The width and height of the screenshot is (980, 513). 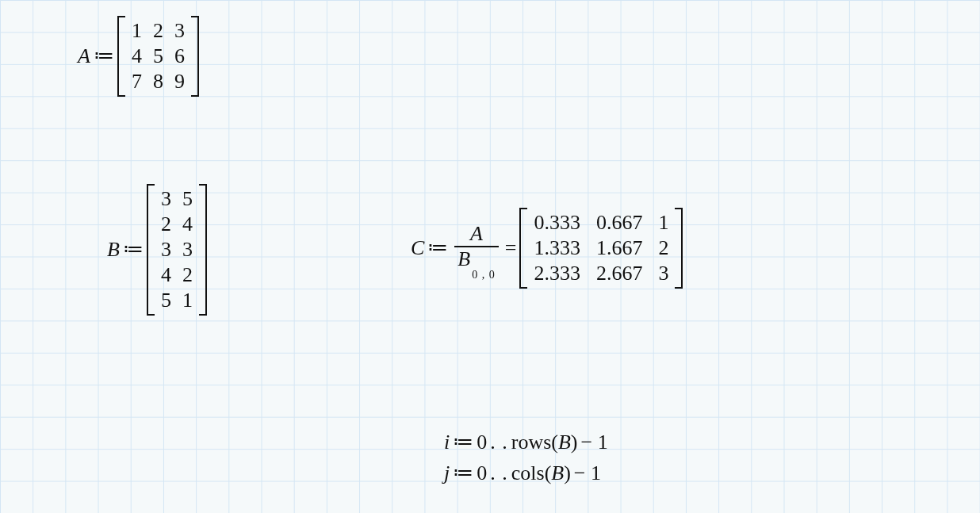 What do you see at coordinates (601, 248) in the screenshot?
I see `matrix-C-grid: 0.333 0.667 1 1.333 1.667 2 2.333 2.667 …` at bounding box center [601, 248].